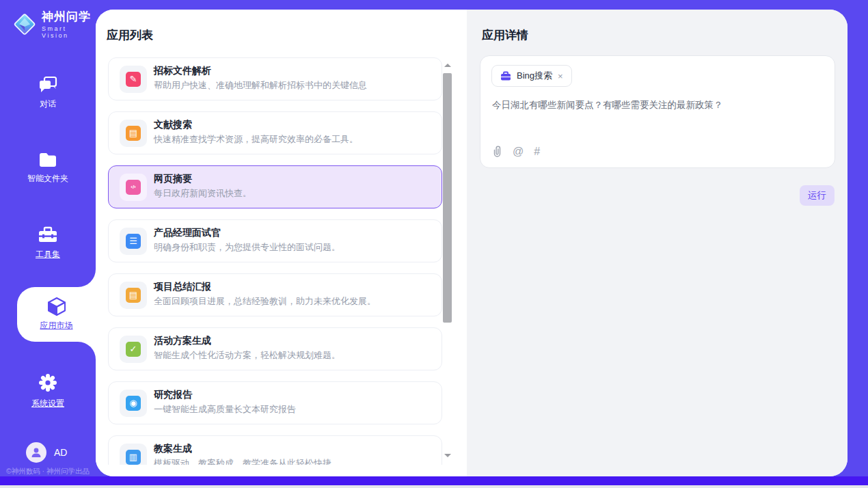 The width and height of the screenshot is (868, 488). I want to click on app-card-title: 招标文件解析, so click(182, 71).